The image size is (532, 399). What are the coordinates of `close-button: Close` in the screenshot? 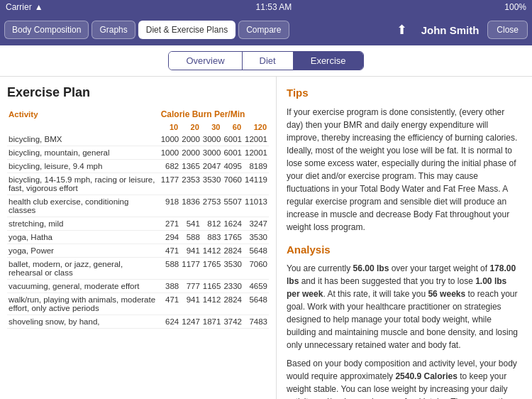 It's located at (508, 30).